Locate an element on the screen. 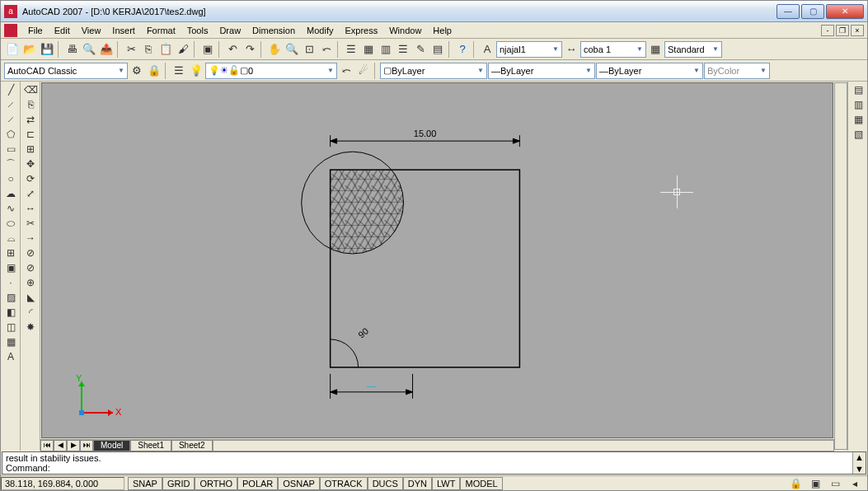  layer-properties-icon: ☰ is located at coordinates (179, 71).